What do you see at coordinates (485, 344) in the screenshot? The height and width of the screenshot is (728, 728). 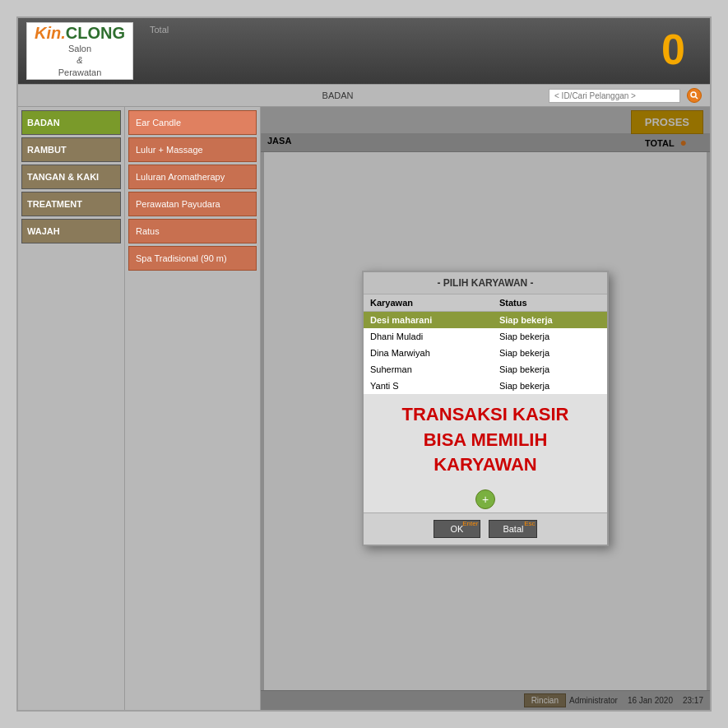 I see `employee-table: Karyawan Status Desi maharani Siap beker…` at bounding box center [485, 344].